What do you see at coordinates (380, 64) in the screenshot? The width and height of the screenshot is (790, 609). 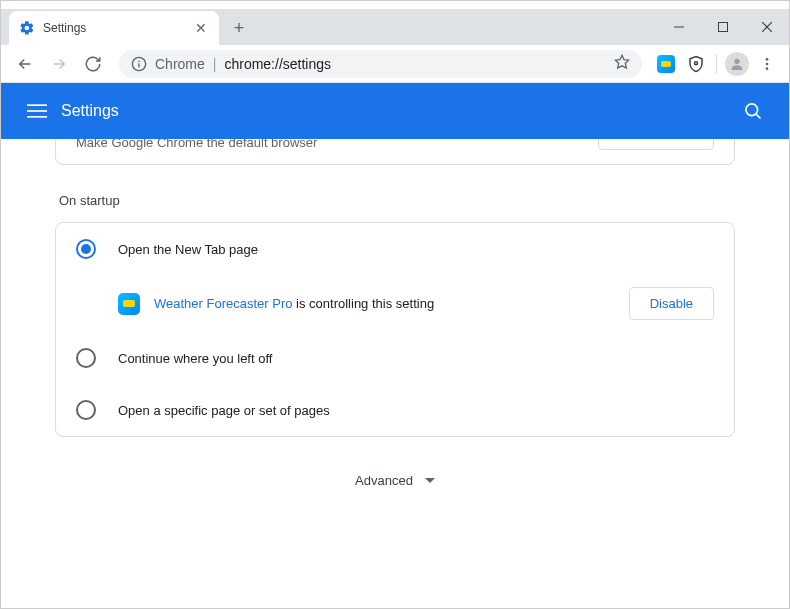 I see `address-bar: Chrome | chrome://settings` at bounding box center [380, 64].